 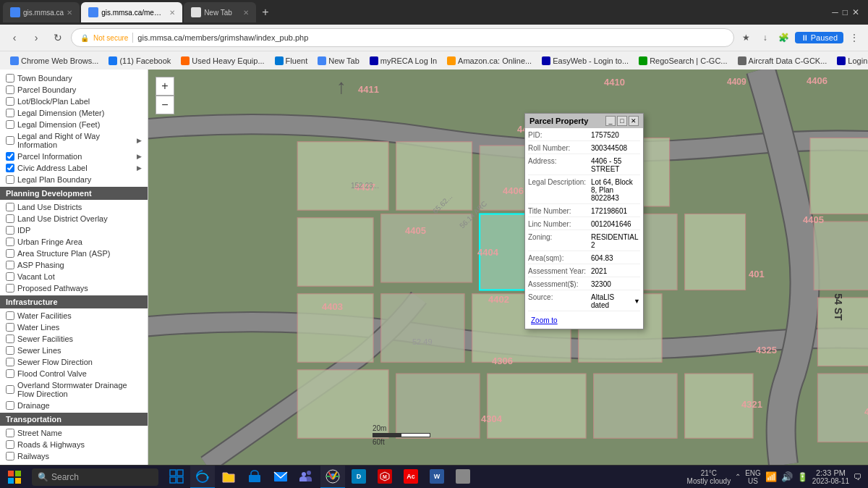 What do you see at coordinates (622, 121) in the screenshot?
I see `dialog-maximize-btn: □` at bounding box center [622, 121].